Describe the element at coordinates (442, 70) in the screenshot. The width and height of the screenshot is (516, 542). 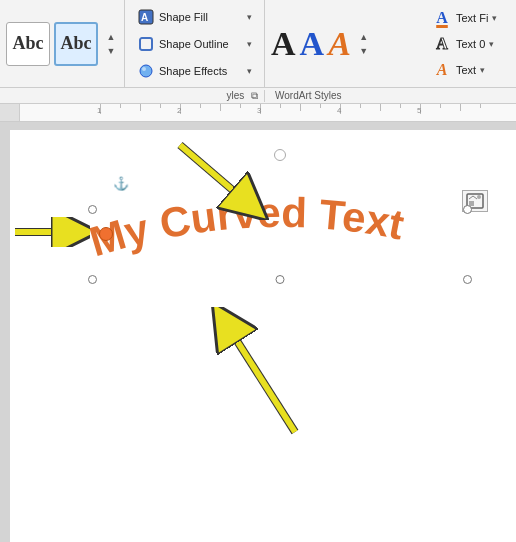
I see `text-effects-icon: A` at that location.